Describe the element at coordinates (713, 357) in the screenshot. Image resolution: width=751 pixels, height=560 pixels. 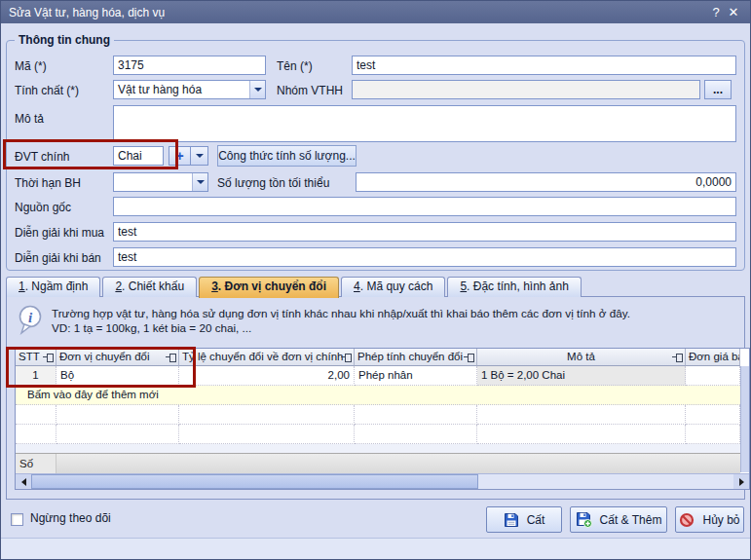
I see `column-header-don-gia-ban: Đơn giá bán` at that location.